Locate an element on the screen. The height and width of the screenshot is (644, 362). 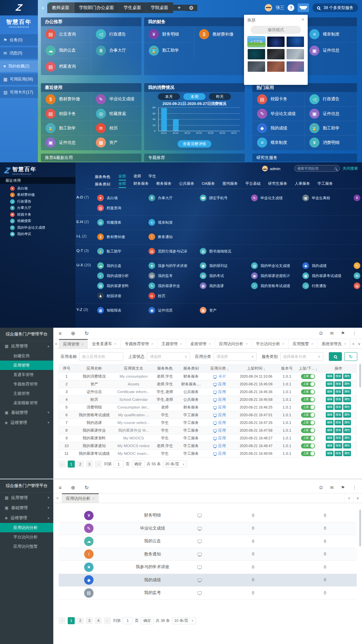
app-item: ▣我的报到证 is located at coordinates (225, 266).